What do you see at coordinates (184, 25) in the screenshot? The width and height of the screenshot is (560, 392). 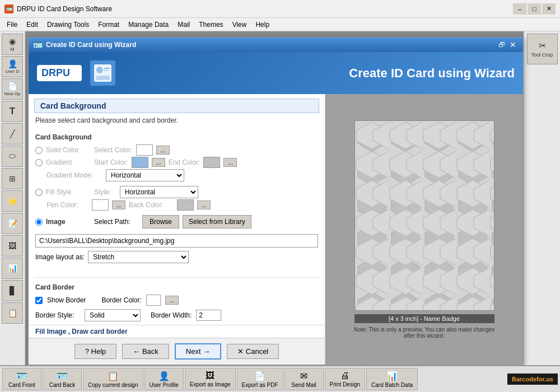 I see `menu-item-mail: Mail` at bounding box center [184, 25].